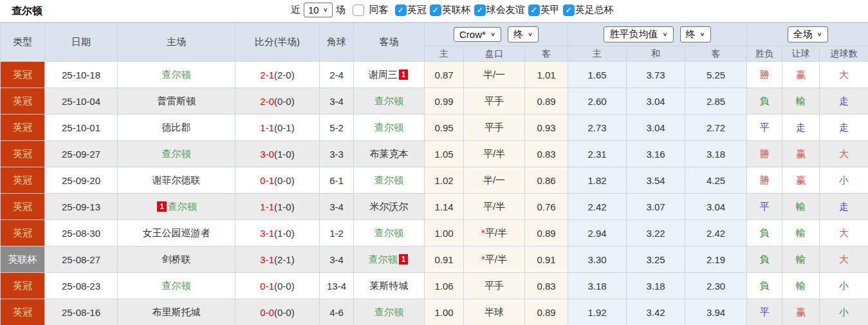 The height and width of the screenshot is (325, 868). Describe the element at coordinates (444, 260) in the screenshot. I see `odds-home-cell: 0.91` at that location.